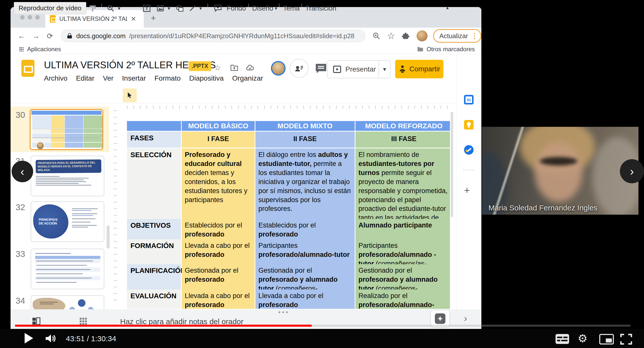  I want to click on menu-diapositiva: Diapositiva, so click(207, 78).